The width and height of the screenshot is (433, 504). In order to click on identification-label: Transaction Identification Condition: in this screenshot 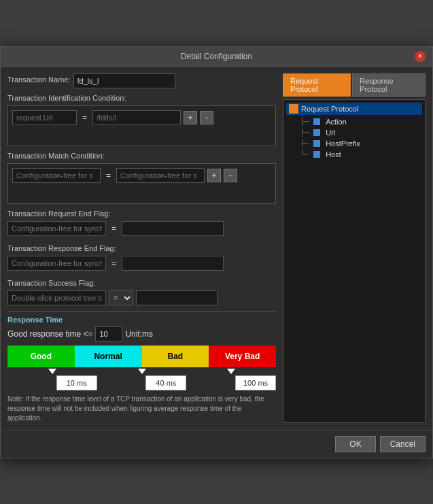, I will do `click(141, 98)`.